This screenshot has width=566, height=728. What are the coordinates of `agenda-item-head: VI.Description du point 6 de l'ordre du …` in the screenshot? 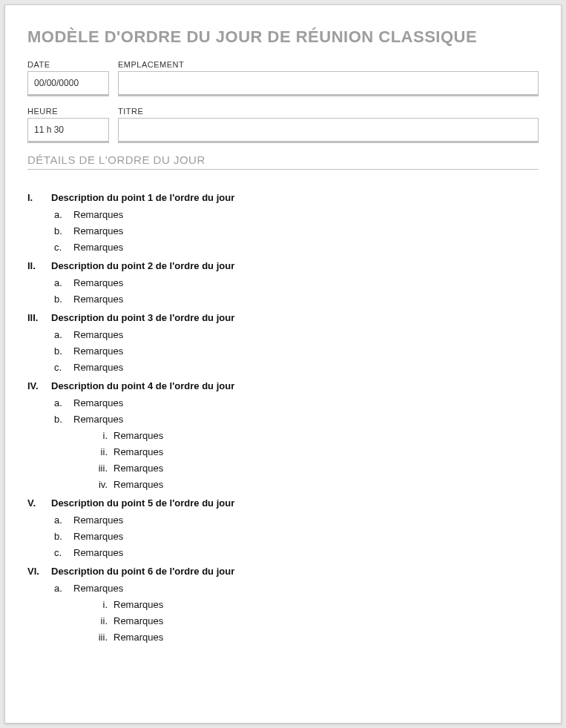 It's located at (283, 571).